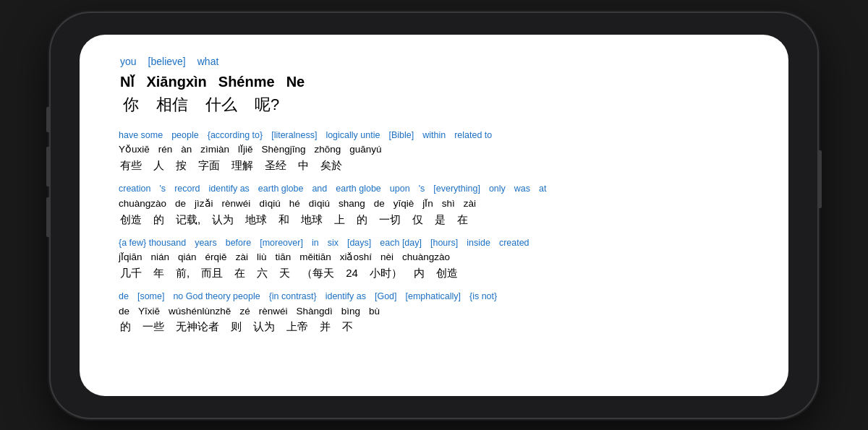  Describe the element at coordinates (404, 204) in the screenshot. I see `pinyin-word-r1-9: yīqiè` at that location.